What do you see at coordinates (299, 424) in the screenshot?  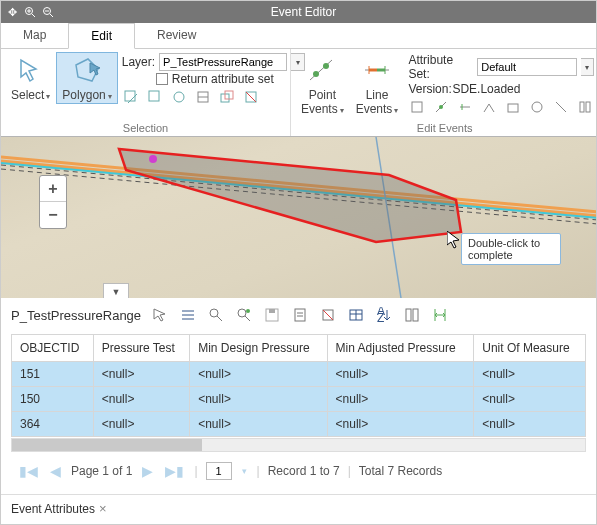 I see `table-row: 364 <null> <null> <null> <null>` at bounding box center [299, 424].